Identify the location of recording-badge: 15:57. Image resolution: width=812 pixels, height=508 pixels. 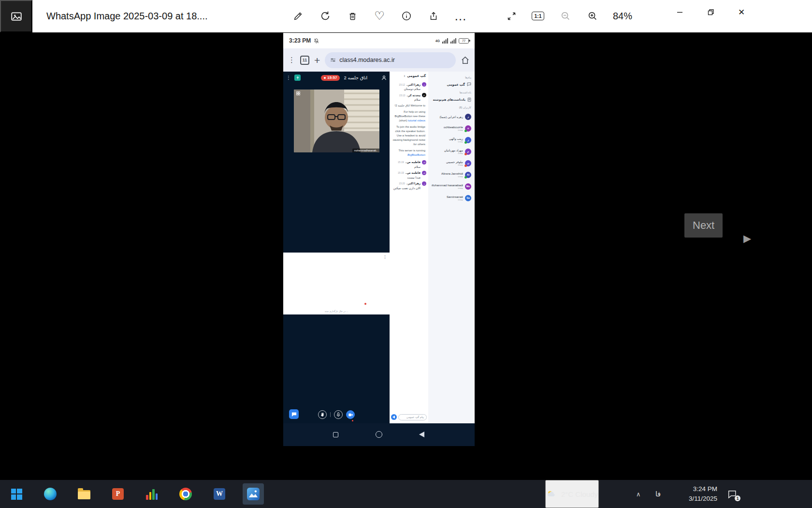
(331, 78).